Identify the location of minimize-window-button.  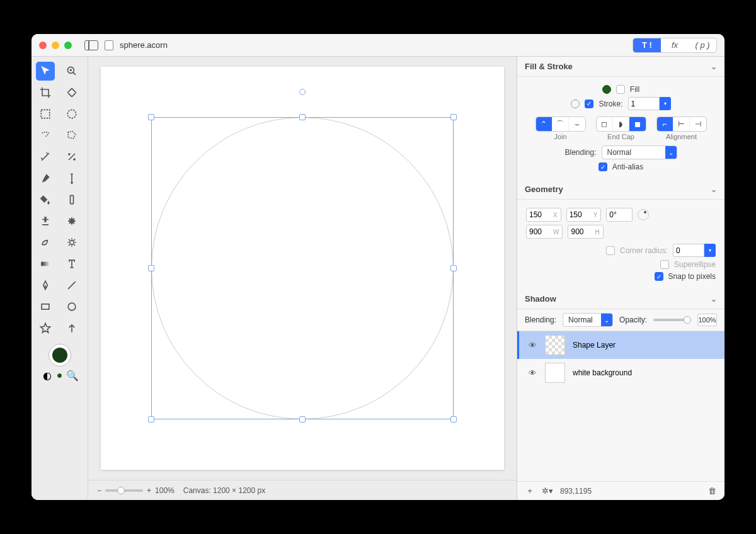
(55, 45).